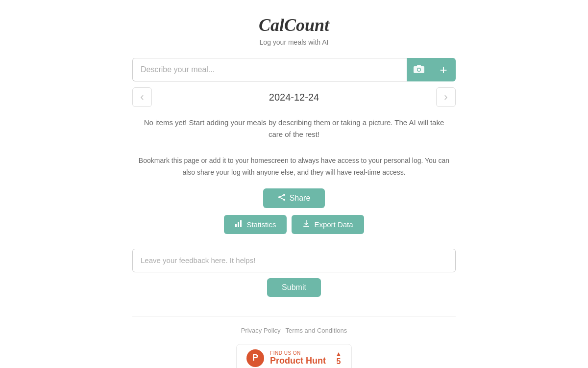 The image size is (588, 368). I want to click on find-us-label: FIND US ON, so click(298, 353).